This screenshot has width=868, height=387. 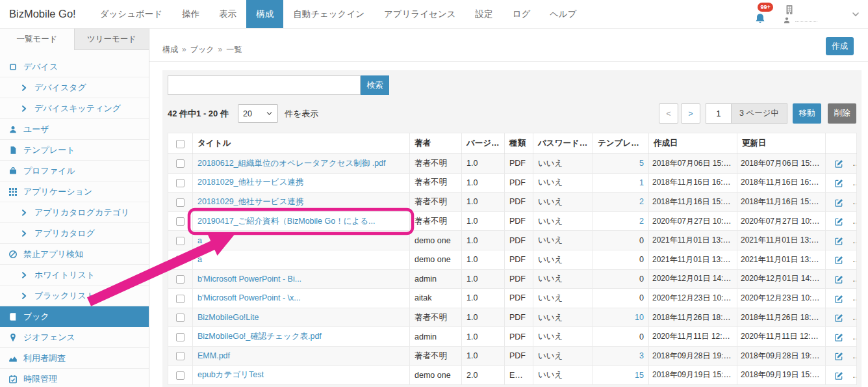 What do you see at coordinates (260, 336) in the screenshot?
I see `book-title-link: BizMobileGo!_確認チェック表.pdf` at bounding box center [260, 336].